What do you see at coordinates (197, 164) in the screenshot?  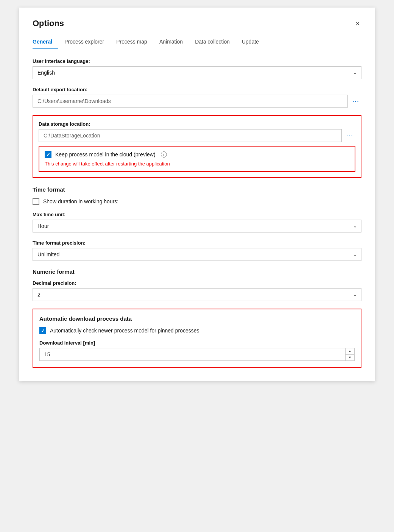 I see `restart-message: This change will take effect after resta…` at bounding box center [197, 164].